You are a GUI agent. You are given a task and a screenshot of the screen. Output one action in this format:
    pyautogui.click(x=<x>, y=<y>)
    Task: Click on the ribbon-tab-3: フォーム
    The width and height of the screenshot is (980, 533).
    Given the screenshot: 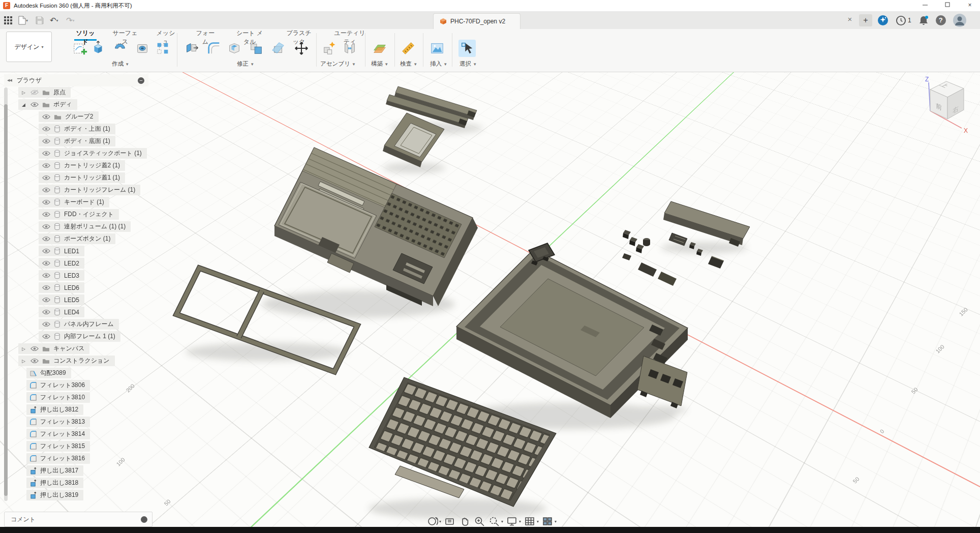 What is the action you would take?
    pyautogui.click(x=205, y=34)
    